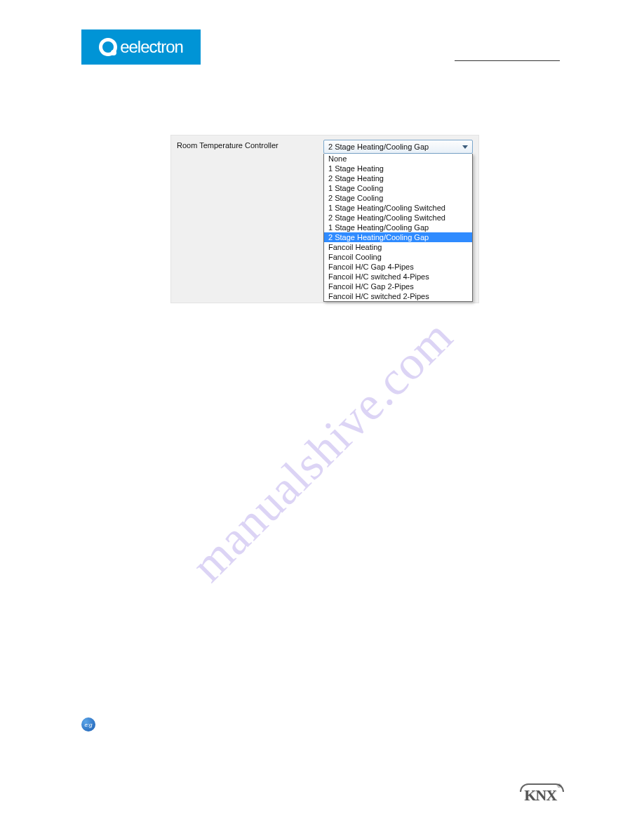  I want to click on combobox-option: Fancoil H/C Gap 2-Pipes, so click(398, 286).